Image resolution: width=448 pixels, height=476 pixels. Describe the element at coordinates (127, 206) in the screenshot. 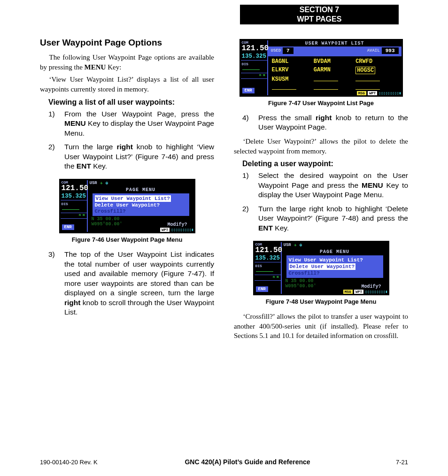

I see `gps-device-fig46: COM 121.500 135.325 DIS n m ENR USR✈⊕ PA…` at that location.